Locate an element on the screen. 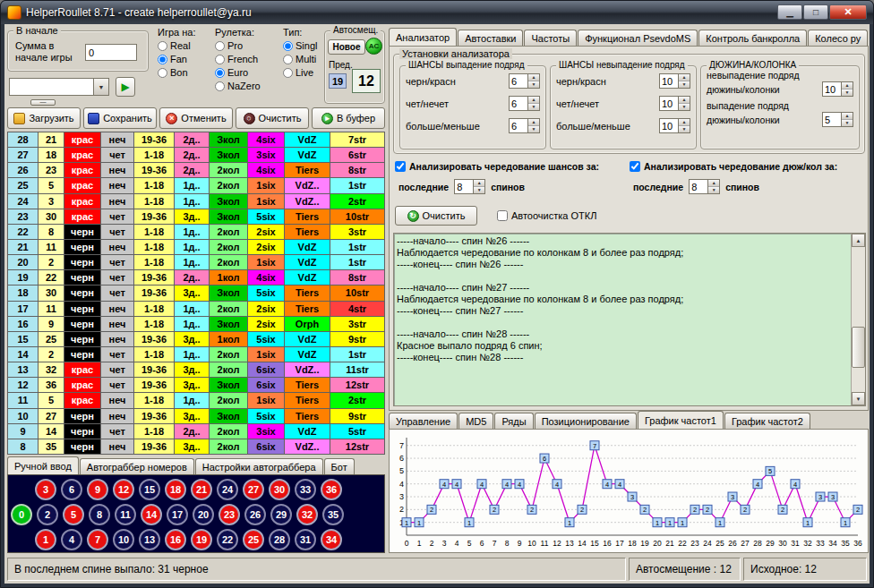 The height and width of the screenshot is (588, 874). table-cell: 12 is located at coordinates (23, 385).